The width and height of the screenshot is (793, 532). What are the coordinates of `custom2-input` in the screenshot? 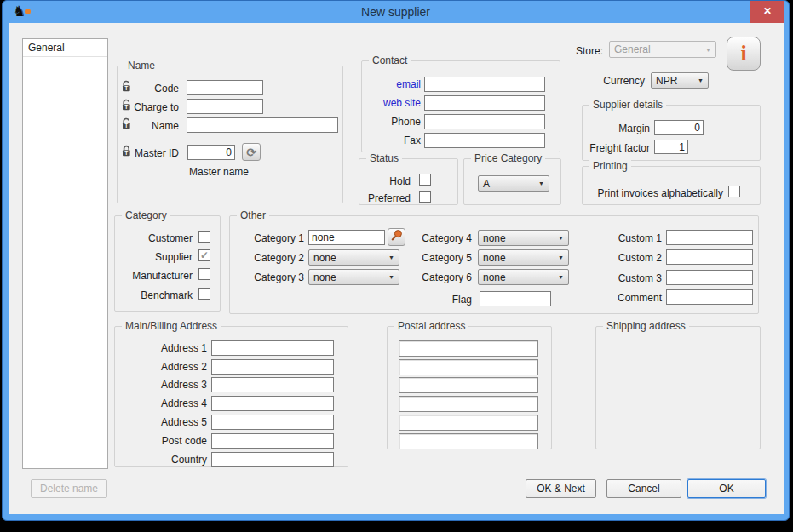 It's located at (710, 257).